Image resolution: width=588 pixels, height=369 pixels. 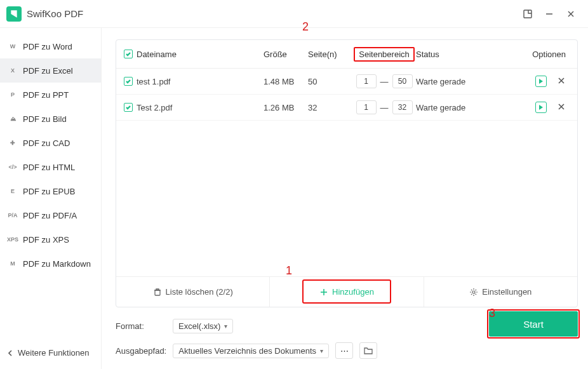 I want to click on folder-icon, so click(x=368, y=351).